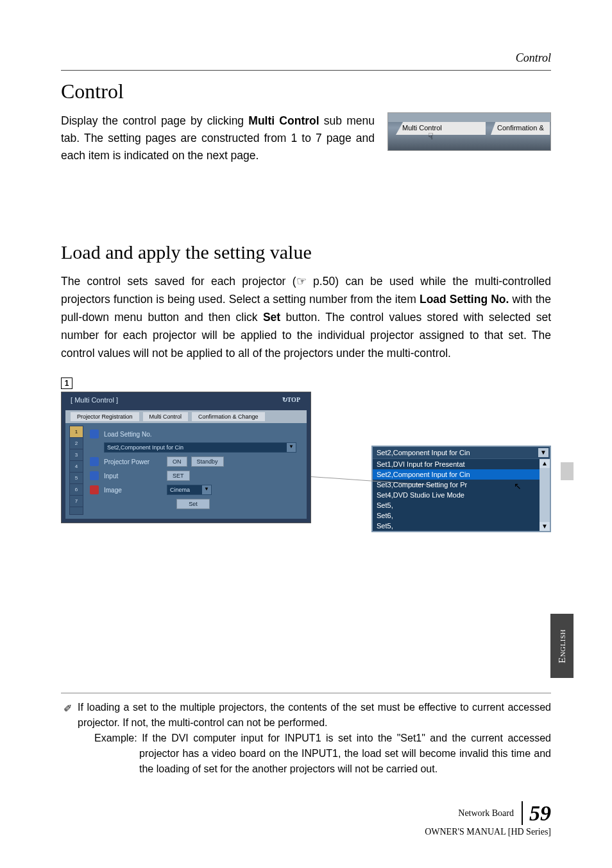 The height and width of the screenshot is (868, 612). I want to click on scroll-down-icon: ▼, so click(545, 526).